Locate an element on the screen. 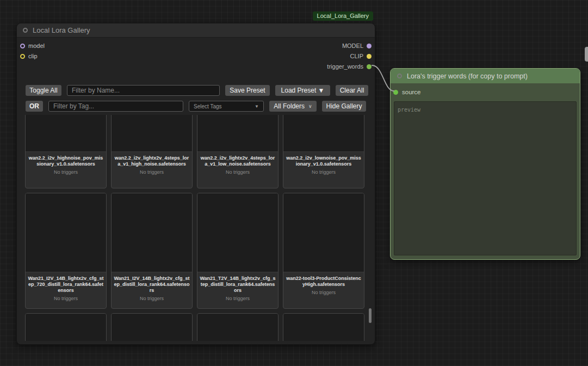  lora-card-name: wan2.2_i2v_highnoise_pov_missionary_v1.0… is located at coordinates (66, 160).